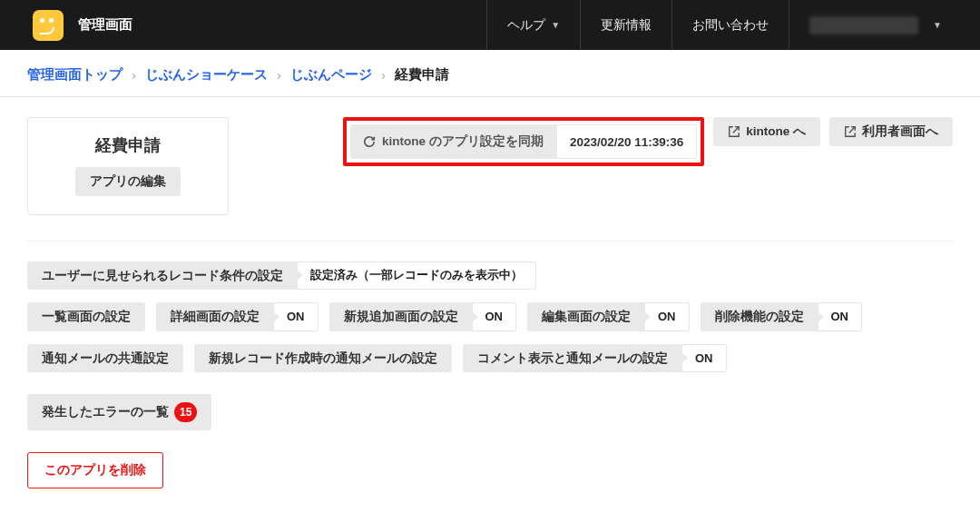 The height and width of the screenshot is (513, 980). I want to click on topnav: ヘルプ ▼ 更新情報 お問い合わせ ▼, so click(720, 25).